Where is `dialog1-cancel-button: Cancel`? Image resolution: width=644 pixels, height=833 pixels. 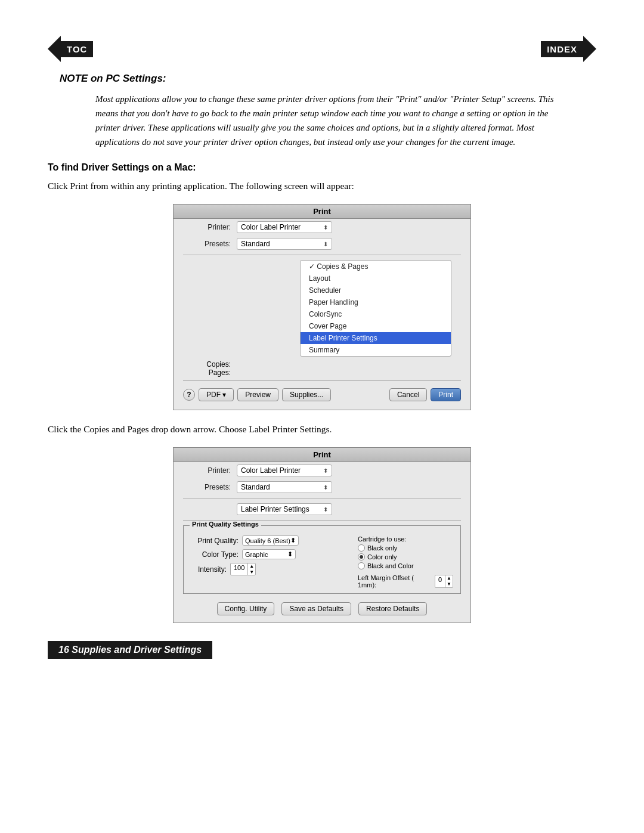 dialog1-cancel-button: Cancel is located at coordinates (408, 395).